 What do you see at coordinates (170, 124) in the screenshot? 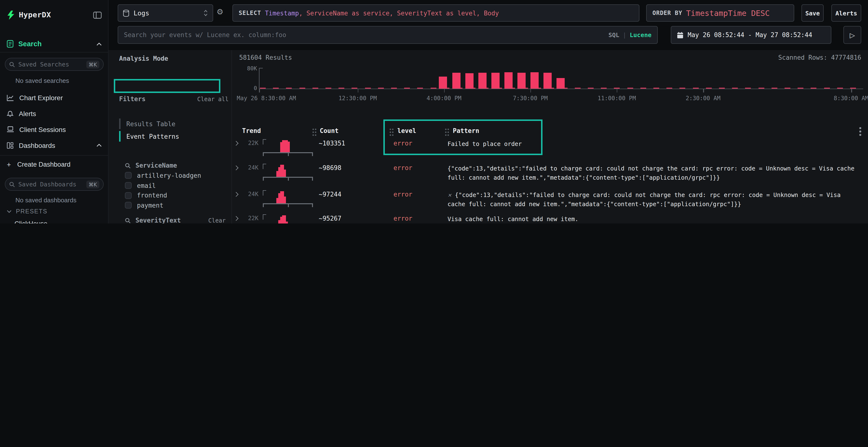
I see `mode-results-table: Results Table` at bounding box center [170, 124].